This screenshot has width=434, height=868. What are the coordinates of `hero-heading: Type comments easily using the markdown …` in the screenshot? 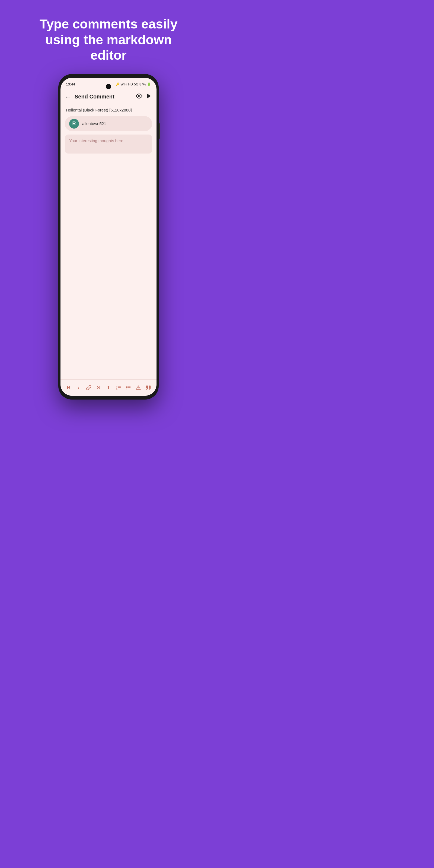 It's located at (108, 37).